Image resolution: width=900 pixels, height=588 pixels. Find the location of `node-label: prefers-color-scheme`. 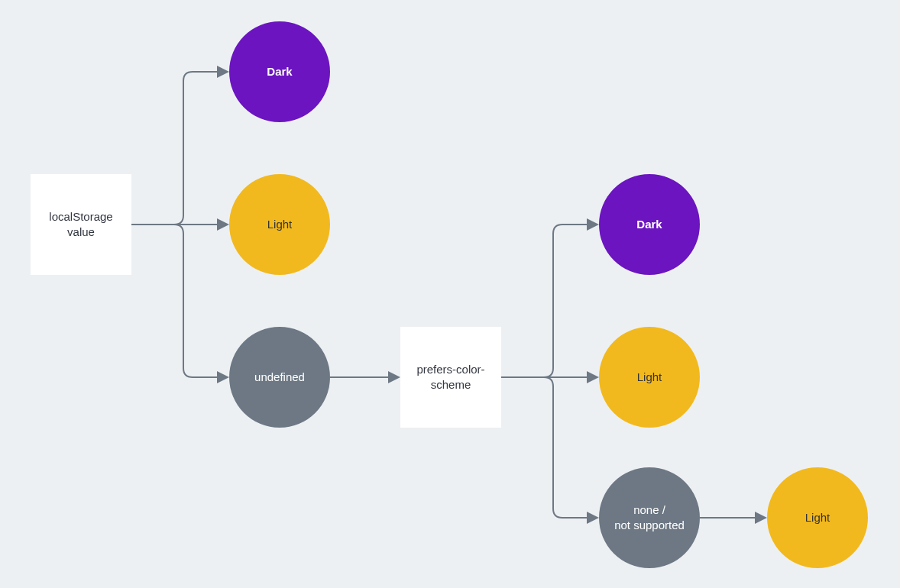

node-label: prefers-color-scheme is located at coordinates (451, 377).